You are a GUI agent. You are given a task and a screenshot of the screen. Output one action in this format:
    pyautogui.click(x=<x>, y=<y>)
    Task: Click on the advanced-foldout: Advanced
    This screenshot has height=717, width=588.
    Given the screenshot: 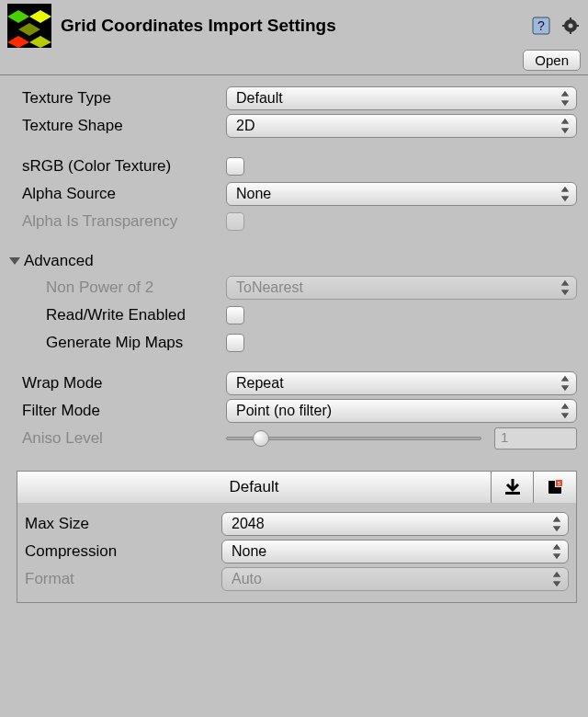 What is the action you would take?
    pyautogui.click(x=293, y=261)
    